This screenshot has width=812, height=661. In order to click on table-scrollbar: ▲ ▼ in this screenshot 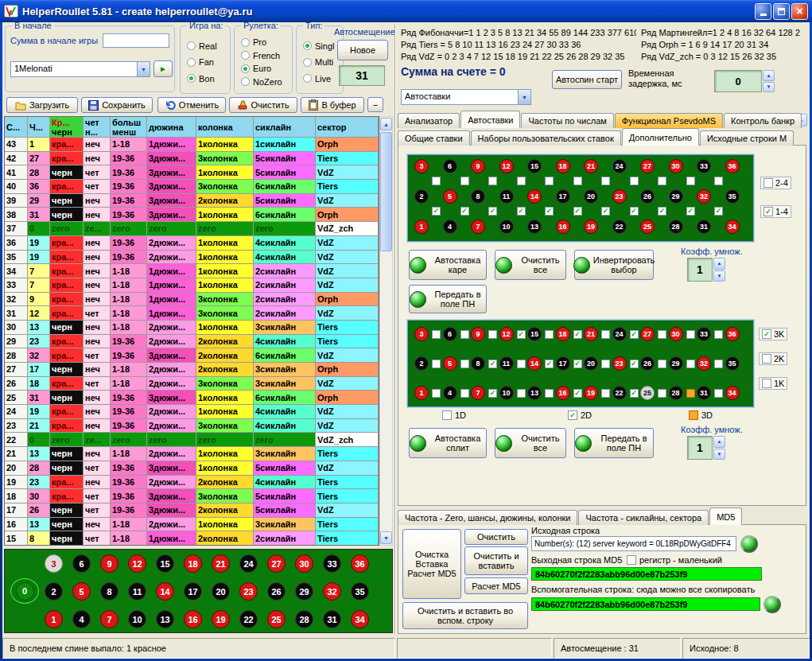, I will do `click(387, 331)`.